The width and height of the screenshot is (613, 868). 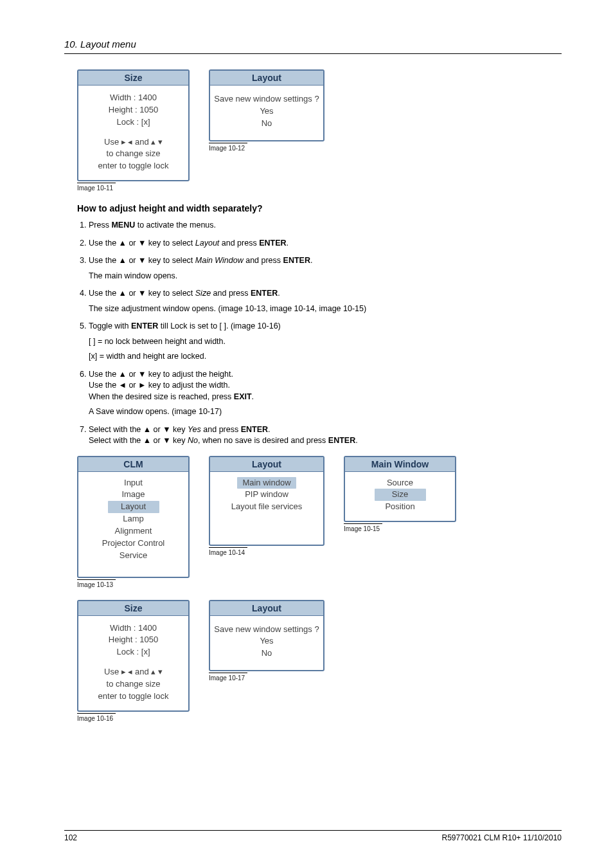 I want to click on page-number: 102, so click(x=71, y=838).